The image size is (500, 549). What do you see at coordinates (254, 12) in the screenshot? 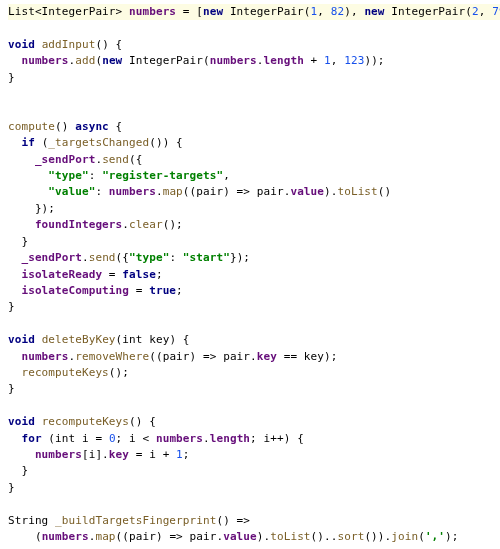
I see `code-line: List<IntegerPair> numbers = [new Integer…` at bounding box center [254, 12].